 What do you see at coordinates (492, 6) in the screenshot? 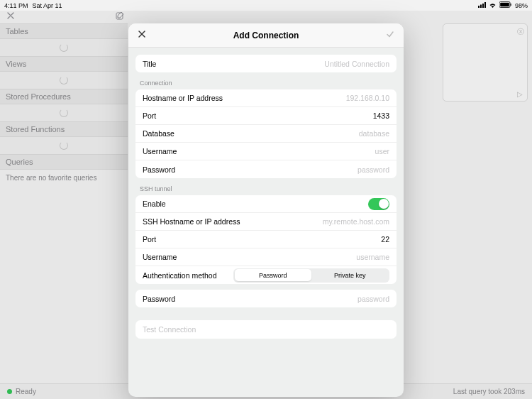
I see `wifi-icon` at bounding box center [492, 6].